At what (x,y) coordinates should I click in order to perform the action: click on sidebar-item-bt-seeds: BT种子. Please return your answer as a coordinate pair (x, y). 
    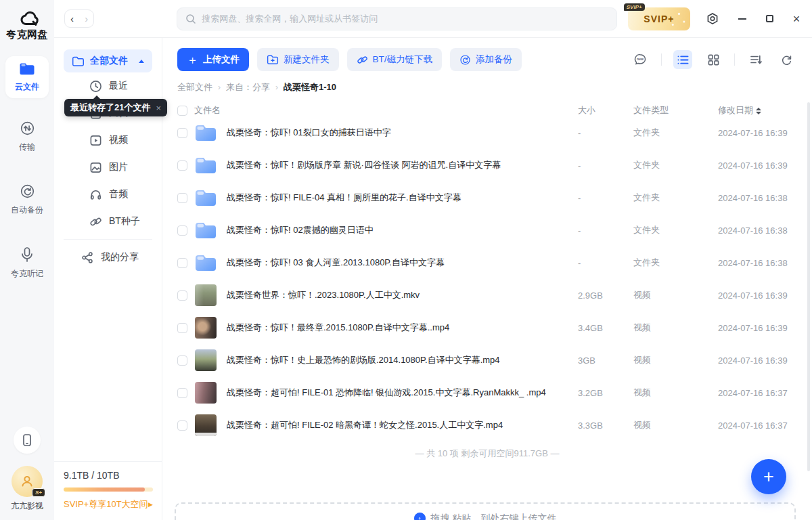
    Looking at the image, I should click on (108, 221).